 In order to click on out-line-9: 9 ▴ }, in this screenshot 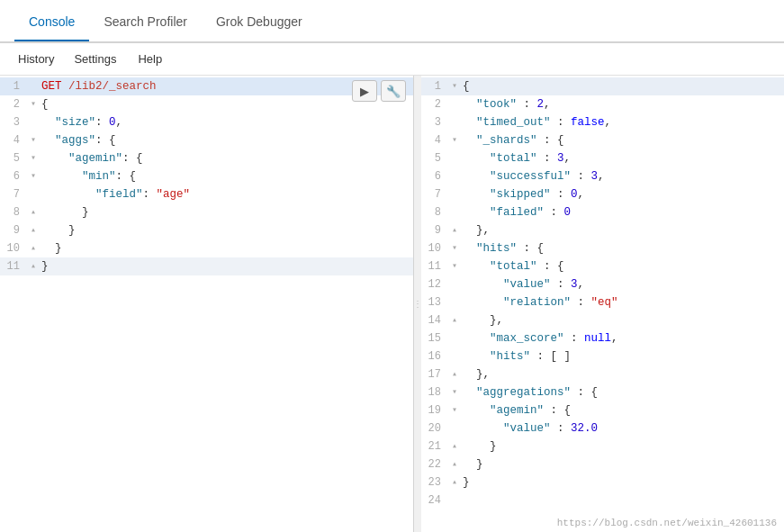, I will do `click(603, 230)`.